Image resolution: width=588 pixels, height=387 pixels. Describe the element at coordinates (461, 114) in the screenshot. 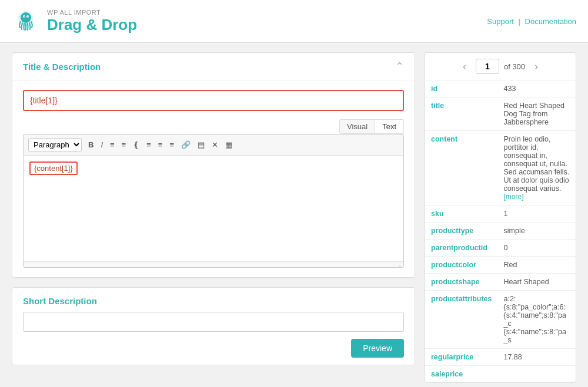

I see `table-cell-key: title` at that location.